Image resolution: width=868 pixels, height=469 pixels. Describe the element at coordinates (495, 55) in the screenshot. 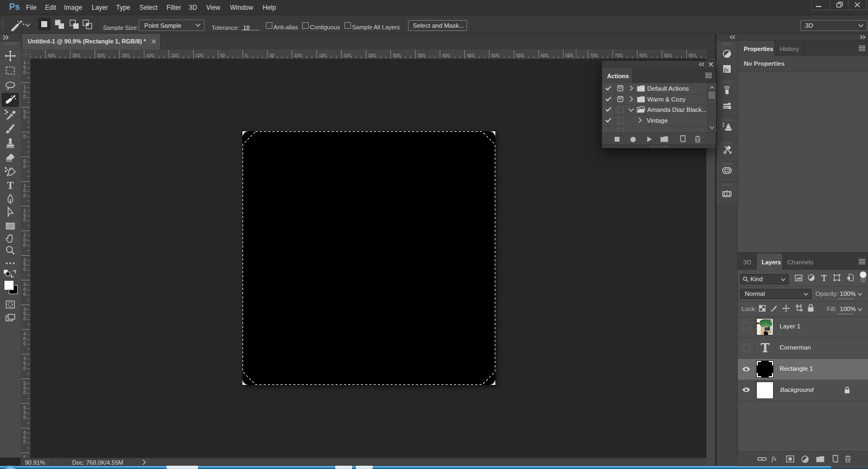

I see `svg-text: 500` at that location.